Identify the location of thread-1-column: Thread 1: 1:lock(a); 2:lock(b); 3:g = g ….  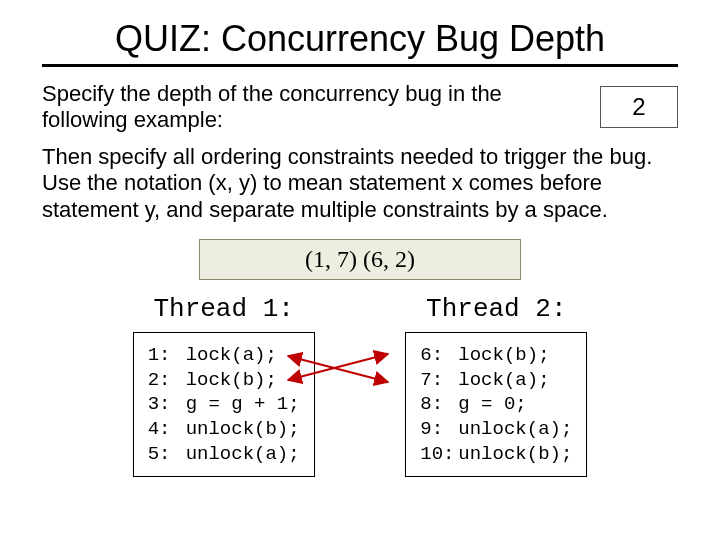
(224, 386).